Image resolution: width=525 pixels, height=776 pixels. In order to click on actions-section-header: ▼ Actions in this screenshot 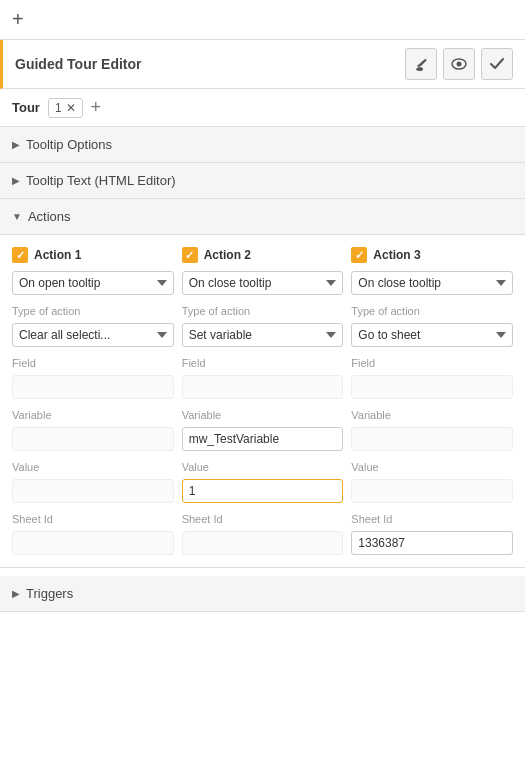, I will do `click(262, 217)`.